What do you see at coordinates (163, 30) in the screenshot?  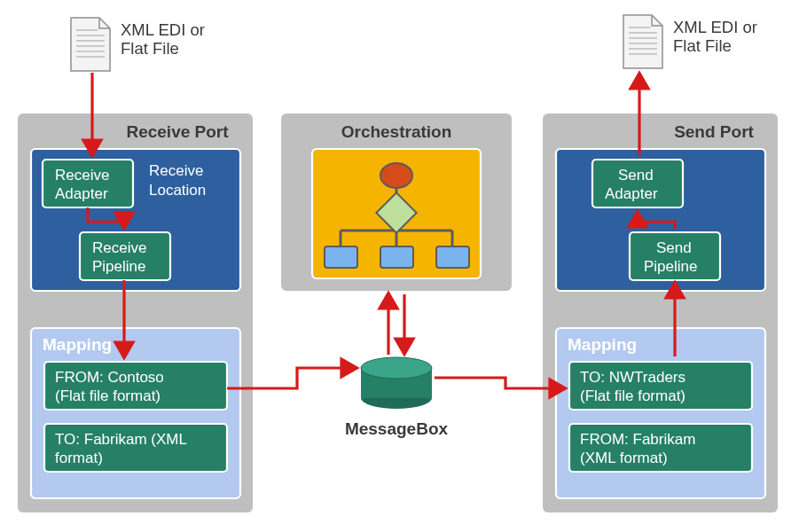 I see `left-doc-label-1: XML EDI or` at bounding box center [163, 30].